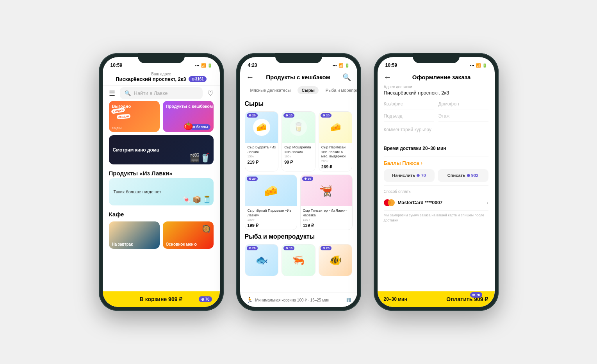 This screenshot has width=597, height=364. Describe the element at coordinates (421, 163) in the screenshot. I see `chevron-bally: ›` at that location.